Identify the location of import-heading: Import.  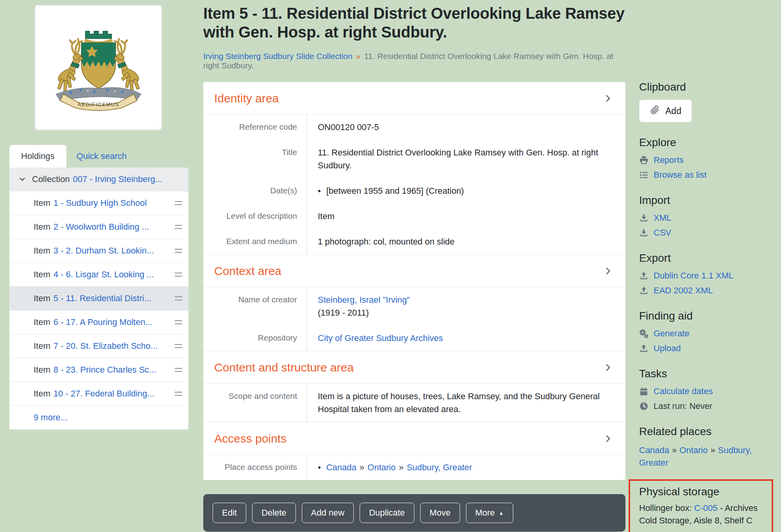
(709, 200).